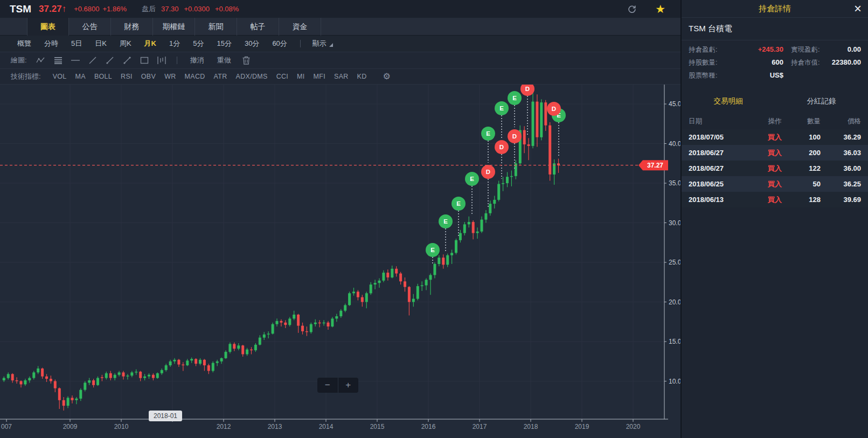  Describe the element at coordinates (170, 77) in the screenshot. I see `indicator-wr: WR` at that location.